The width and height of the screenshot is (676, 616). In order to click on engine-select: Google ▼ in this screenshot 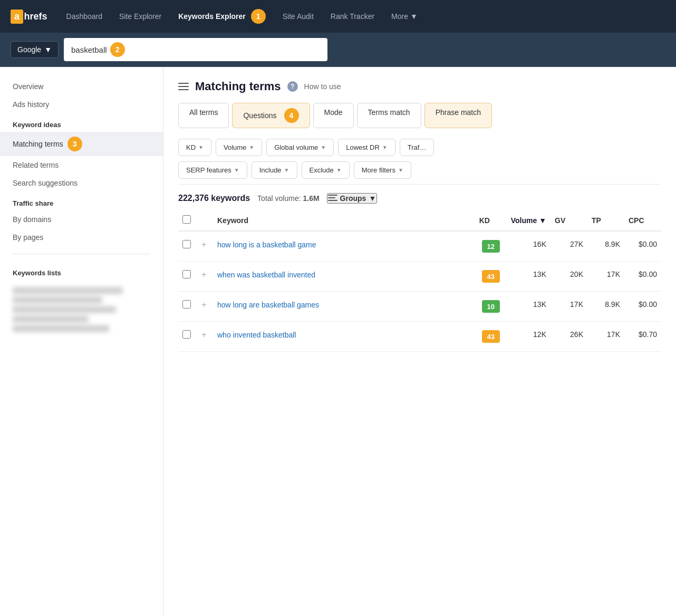, I will do `click(35, 50)`.